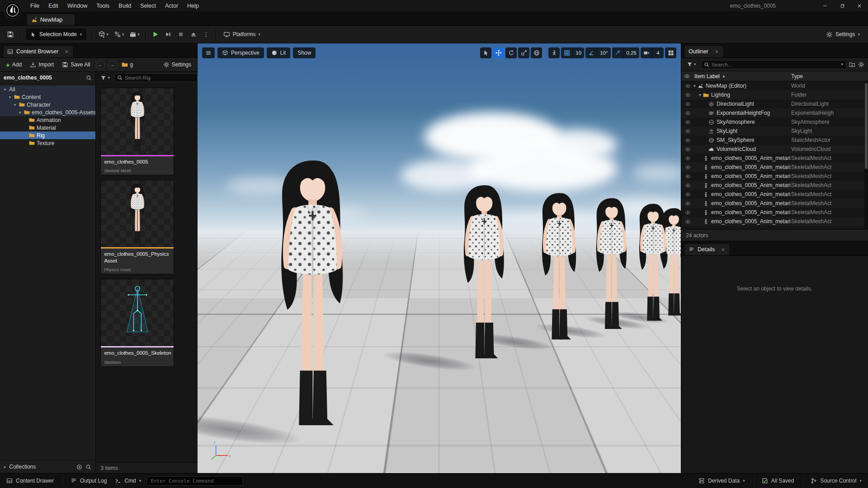  Describe the element at coordinates (206, 34) in the screenshot. I see `play-options-button: ⋮` at that location.